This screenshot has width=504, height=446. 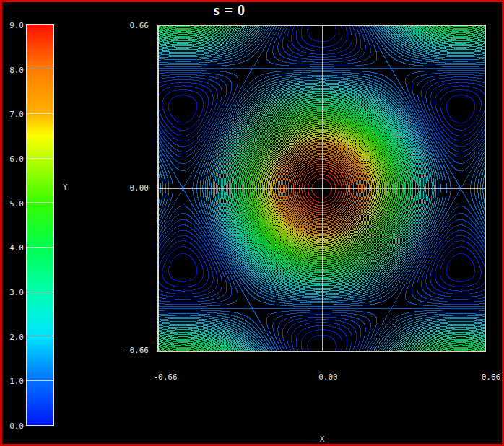 I want to click on colorbar-tick-label: 5.0, so click(x=14, y=204).